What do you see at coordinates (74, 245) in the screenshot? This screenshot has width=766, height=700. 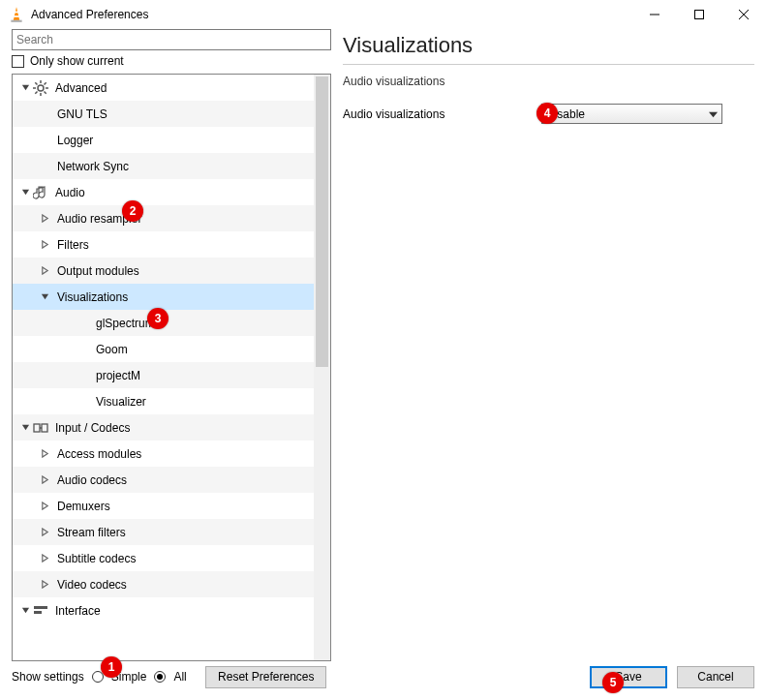 I see `tree-item-label: Filters` at bounding box center [74, 245].